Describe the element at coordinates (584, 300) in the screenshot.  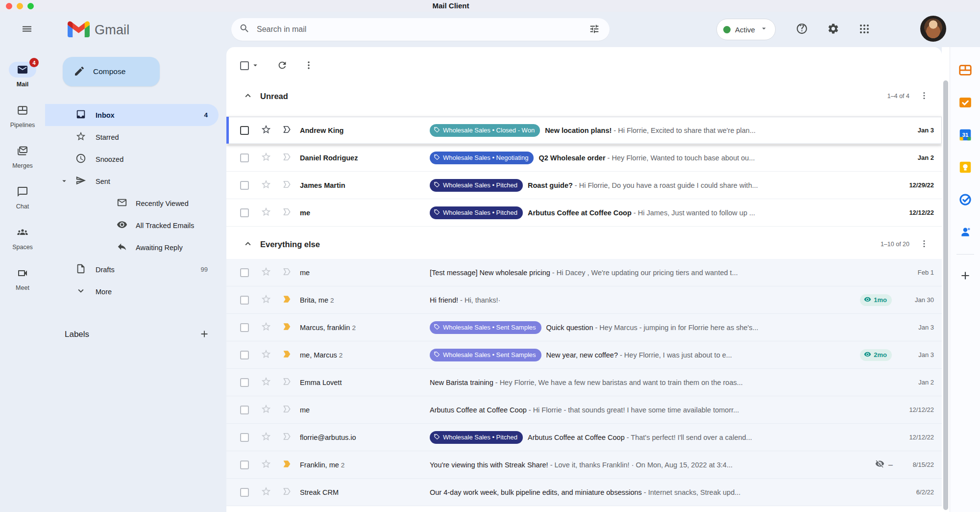
I see `email-row: Brita, me 2Hi friend! - Hi, thanks!·1moJ…` at that location.